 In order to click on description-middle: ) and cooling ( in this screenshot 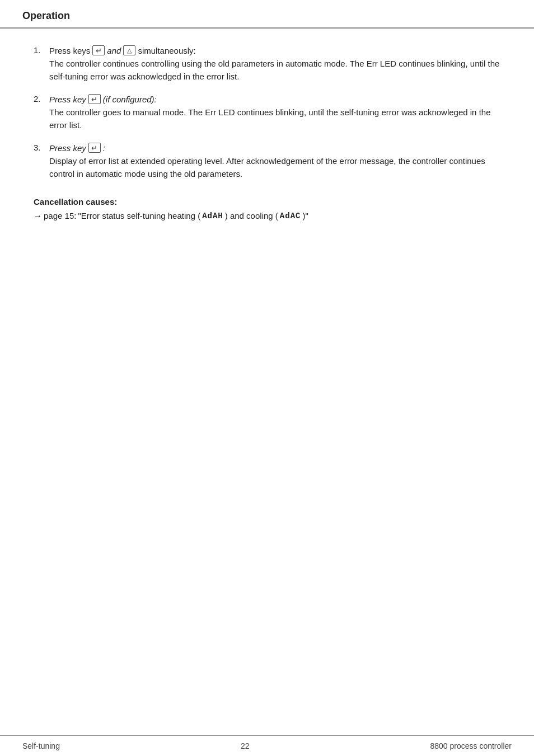, I will do `click(252, 216)`.